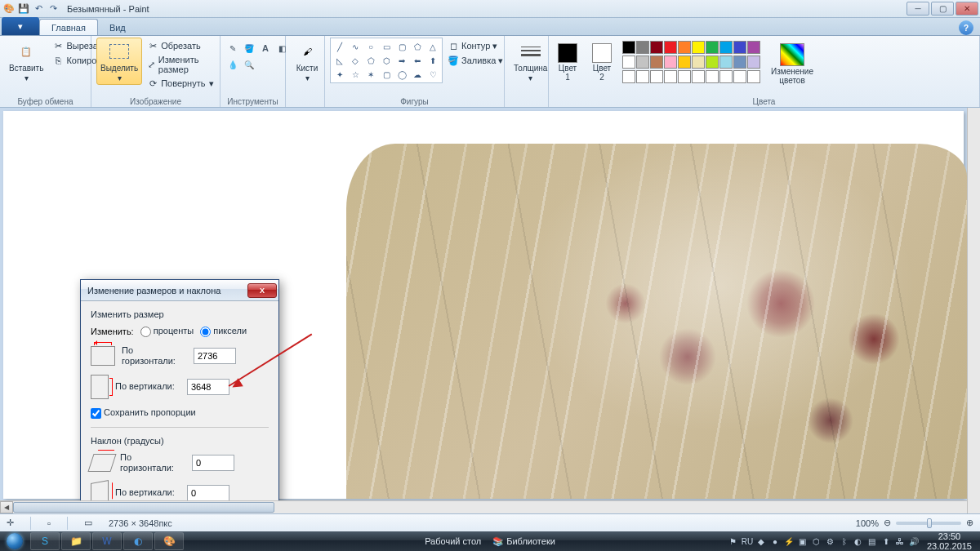 The image size is (980, 551). What do you see at coordinates (747, 541) in the screenshot?
I see `tray-lang: RU` at bounding box center [747, 541].